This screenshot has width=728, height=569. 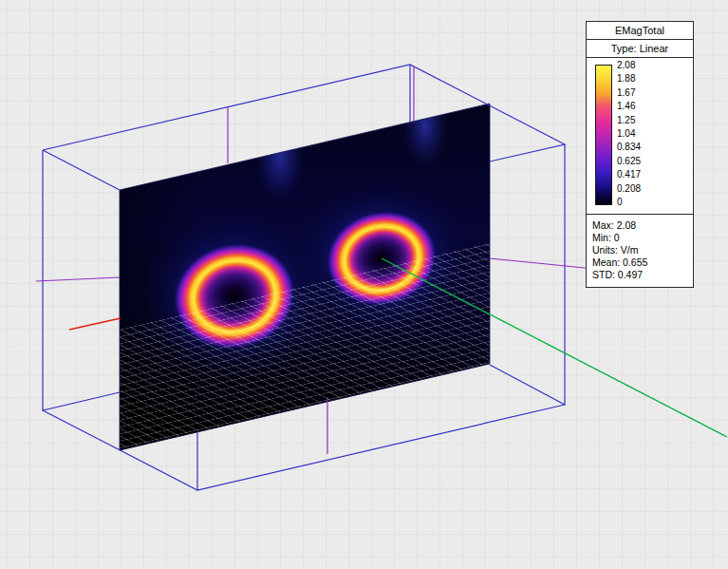 I want to click on legend-title: EMagTotal, so click(x=640, y=30).